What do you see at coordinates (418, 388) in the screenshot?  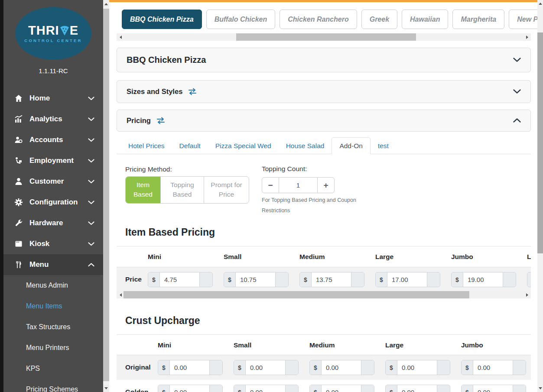 I see `upcharge-input-group-large: $` at bounding box center [418, 388].